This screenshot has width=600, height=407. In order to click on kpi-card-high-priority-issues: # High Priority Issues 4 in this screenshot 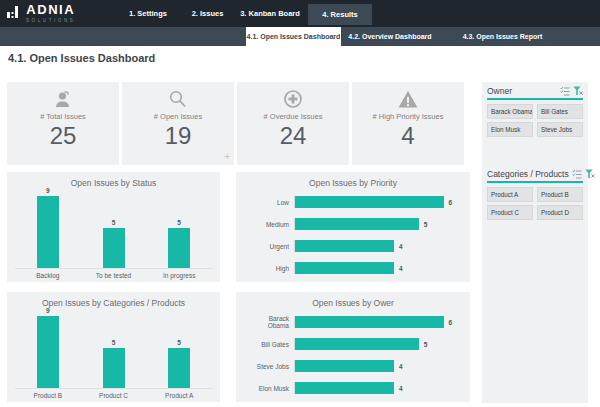, I will do `click(408, 124)`.